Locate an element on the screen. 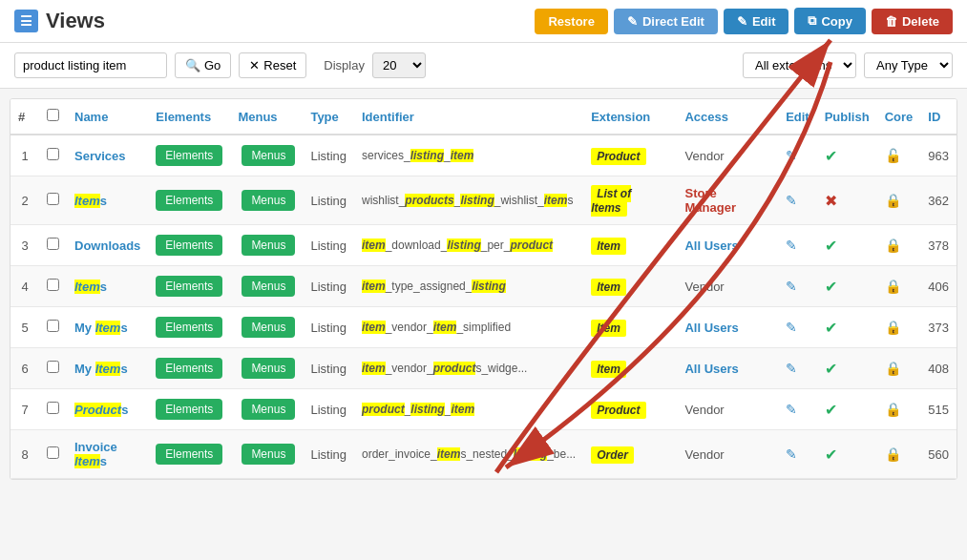 This screenshot has height=560, width=967. select-all-checkbox is located at coordinates (53, 114).